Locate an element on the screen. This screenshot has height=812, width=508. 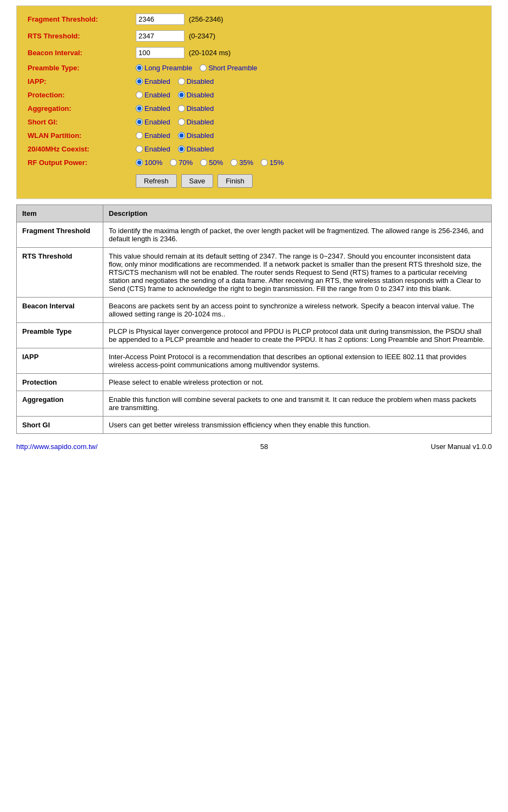
finish-button: Finish is located at coordinates (235, 181).